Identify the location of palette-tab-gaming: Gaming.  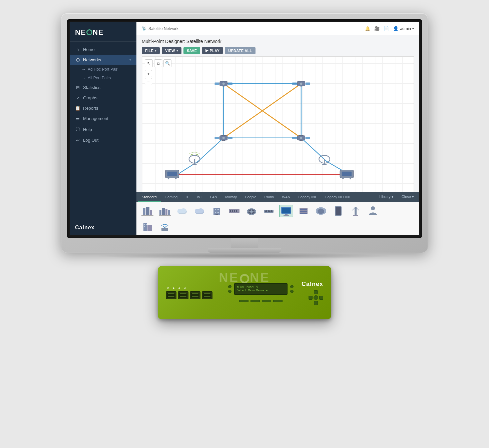
(171, 197).